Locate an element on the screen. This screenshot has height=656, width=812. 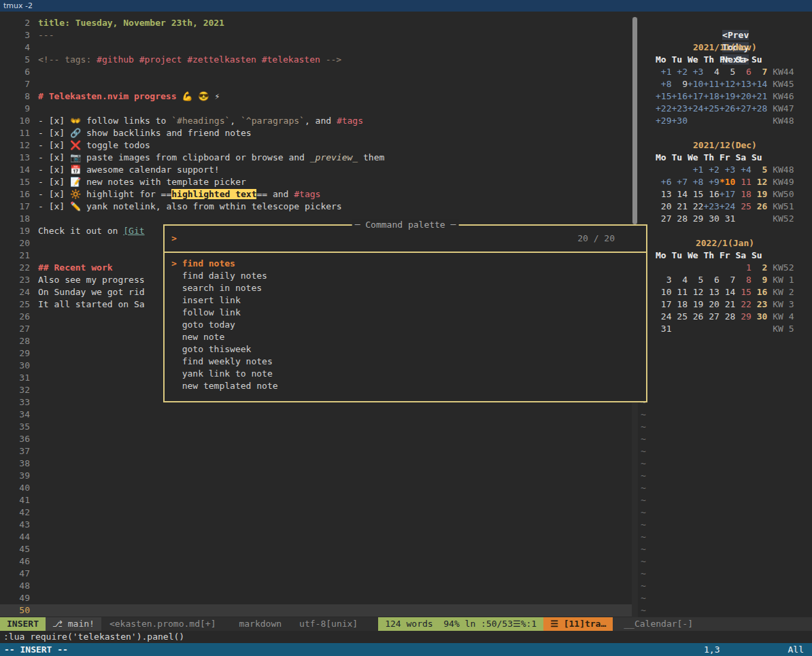
calendar-day: 9 is located at coordinates (759, 280).